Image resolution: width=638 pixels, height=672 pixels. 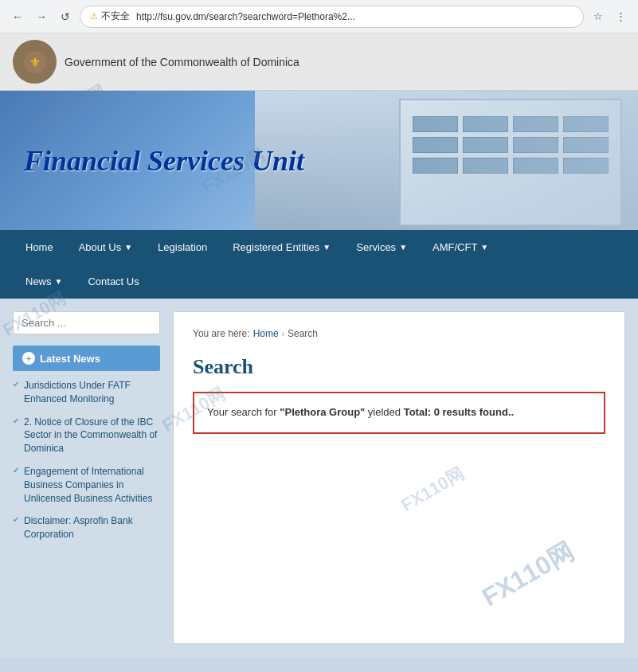 I want to click on news-link-1: Jurisdictions Under FATF Enhanced Monito…, so click(x=92, y=393).